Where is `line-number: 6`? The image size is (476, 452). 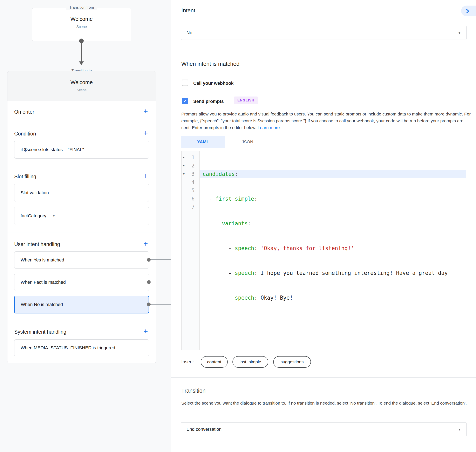
line-number: 6 is located at coordinates (193, 199).